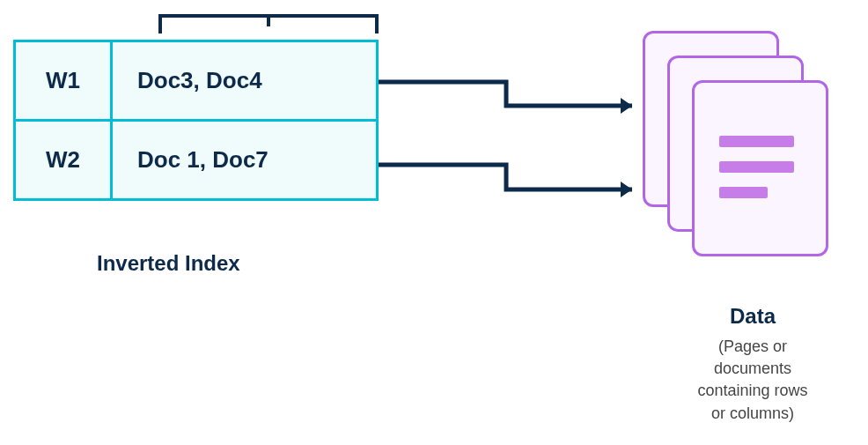 The height and width of the screenshot is (445, 868). I want to click on data-title: Data, so click(753, 316).